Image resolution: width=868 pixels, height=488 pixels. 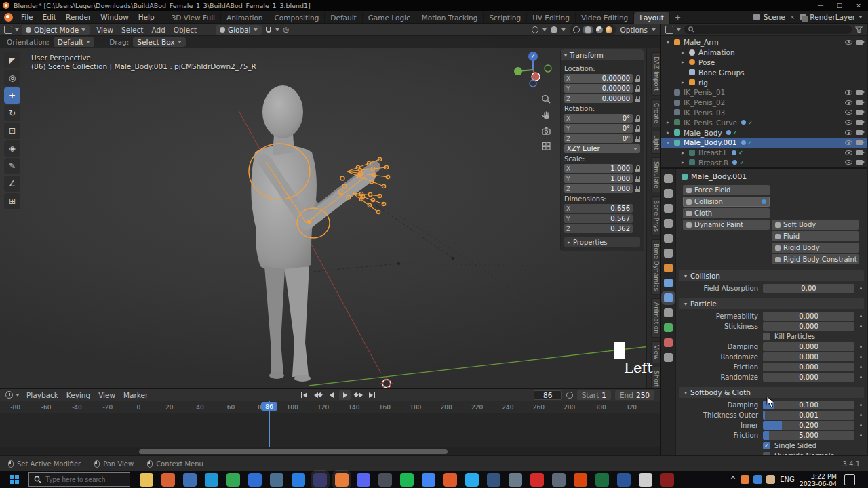 What do you see at coordinates (74, 42) in the screenshot?
I see `orientation-dropdown: Default` at bounding box center [74, 42].